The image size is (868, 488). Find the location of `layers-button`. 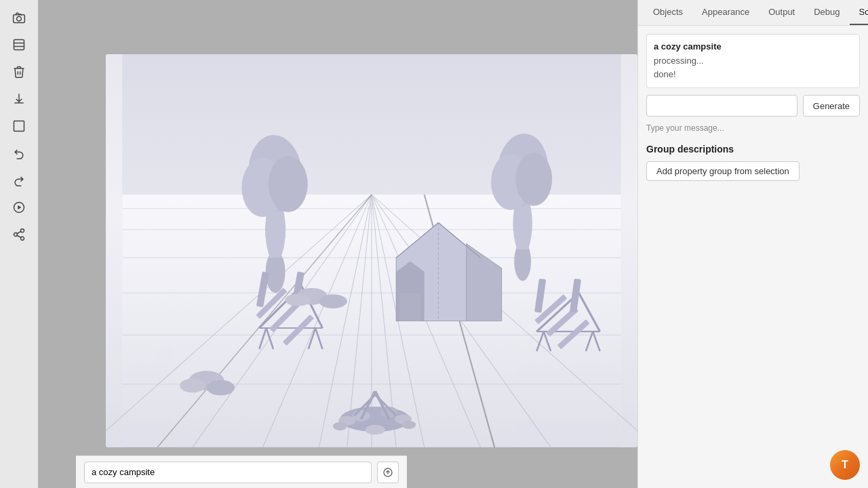

layers-button is located at coordinates (19, 45).